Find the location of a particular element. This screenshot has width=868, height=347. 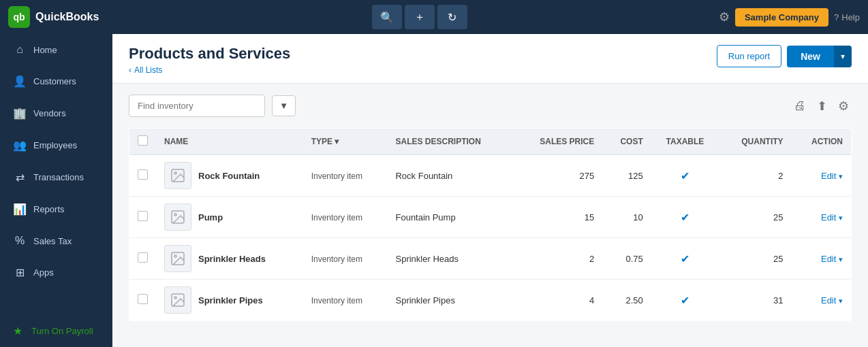

reports-icon: 📊 is located at coordinates (20, 210).